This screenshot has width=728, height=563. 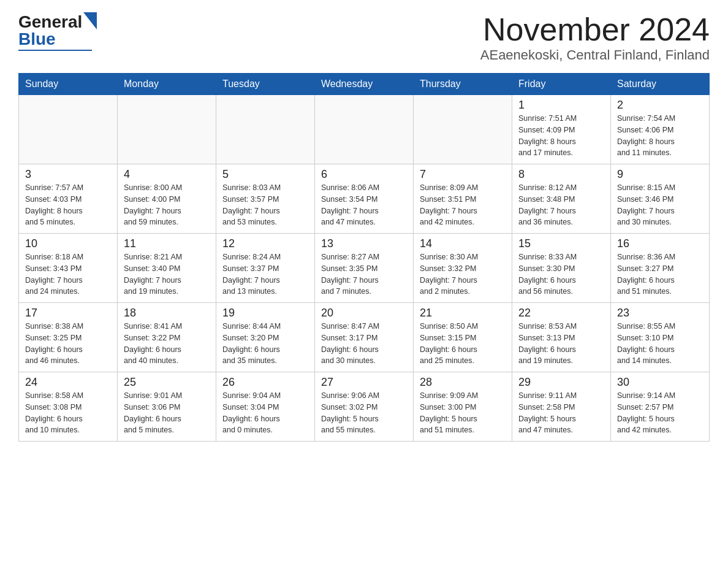 I want to click on day-number: 30, so click(x=660, y=383).